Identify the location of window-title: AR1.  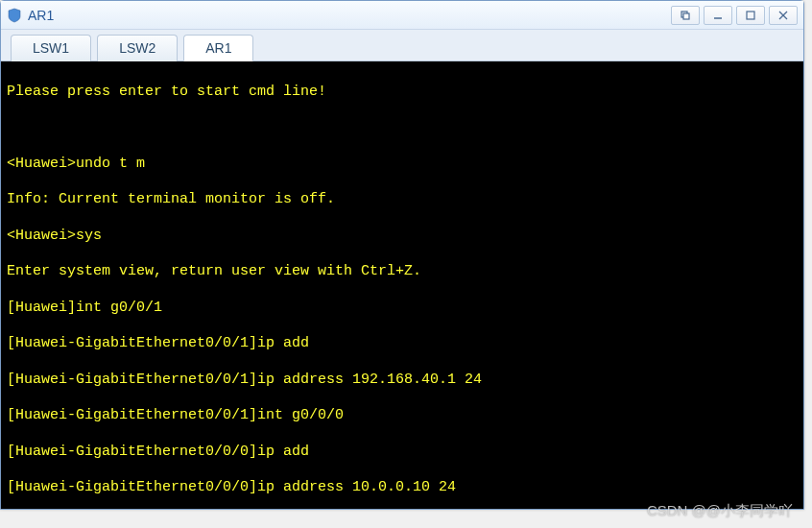
(349, 15).